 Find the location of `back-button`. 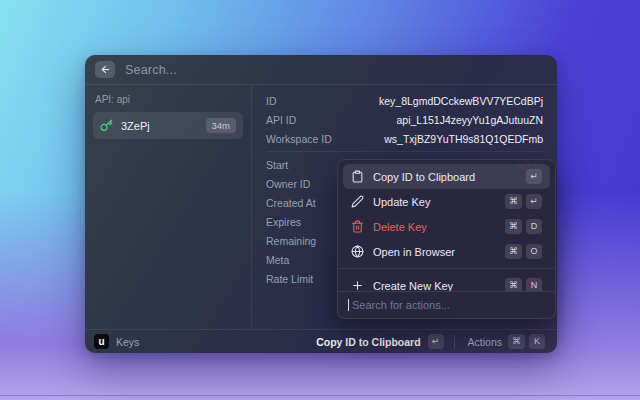

back-button is located at coordinates (105, 70).